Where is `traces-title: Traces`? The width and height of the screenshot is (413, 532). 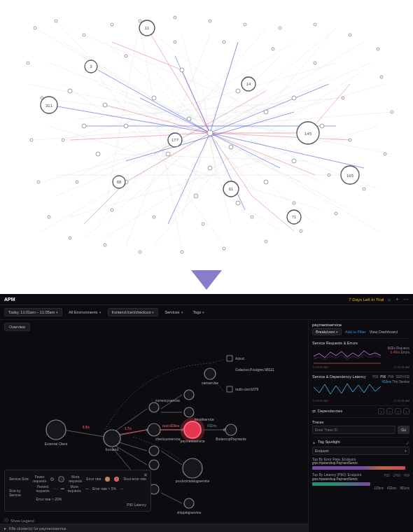
traces-title: Traces is located at coordinates (361, 422).